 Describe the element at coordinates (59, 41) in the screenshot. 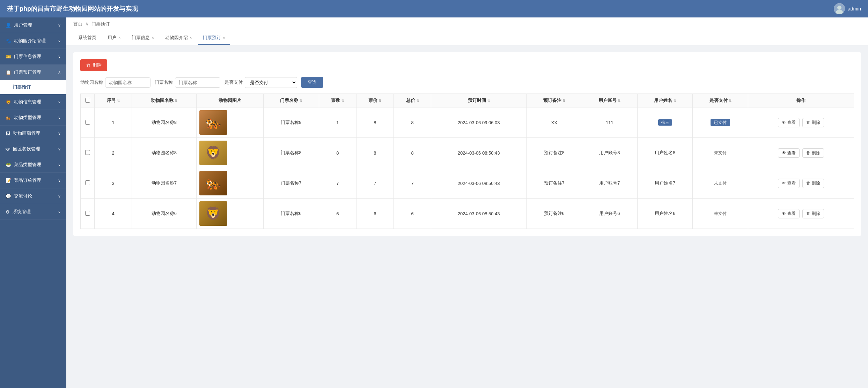

I see `chevron-icon: ∨` at that location.